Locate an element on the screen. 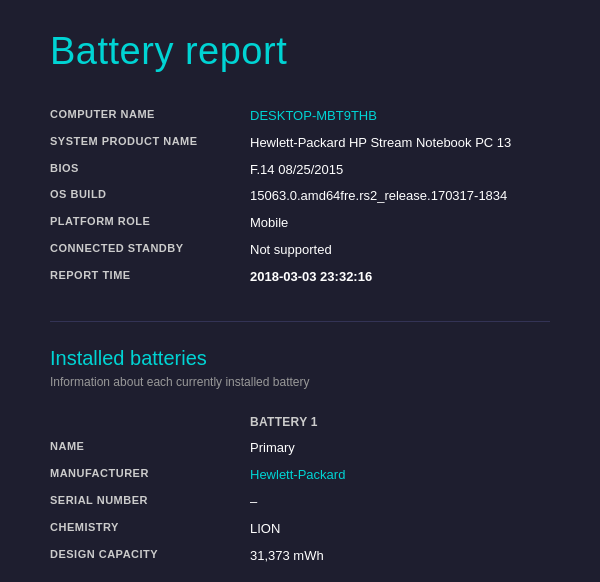  system-info-row: OS BUILD15063.0.amd64fre.rs2_release.170… is located at coordinates (300, 196).